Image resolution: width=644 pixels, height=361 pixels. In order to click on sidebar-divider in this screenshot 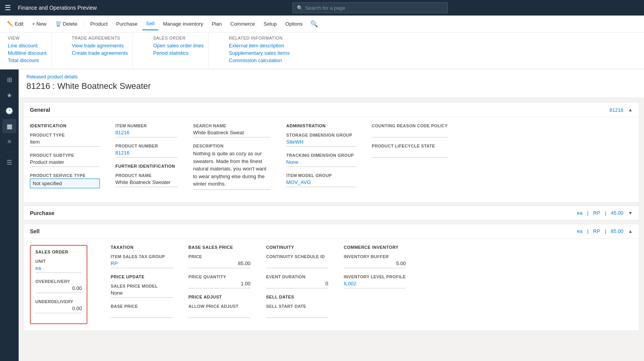, I will do `click(9, 152)`.